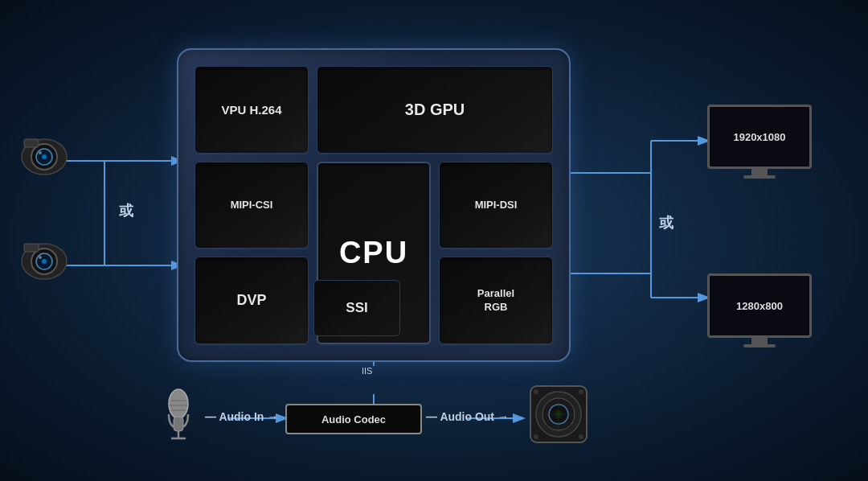 The image size is (868, 481). Describe the element at coordinates (354, 419) in the screenshot. I see `audio-codec-box: Audio Codec` at that location.